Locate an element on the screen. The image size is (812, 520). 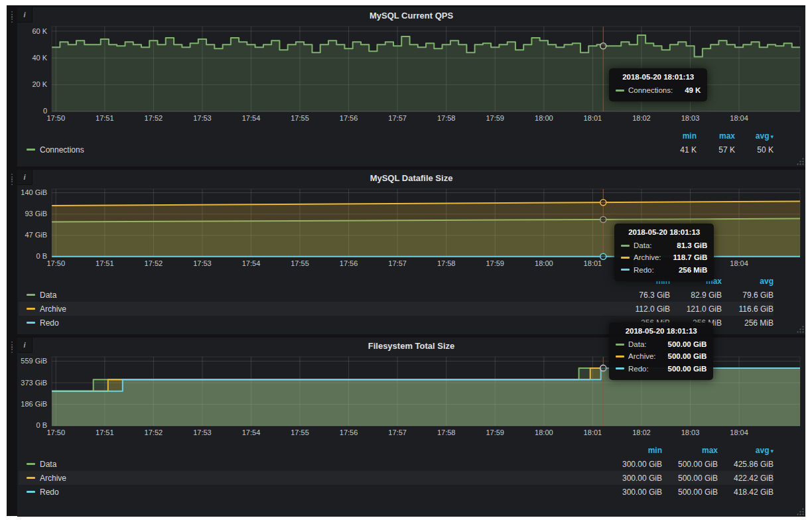
legend-avg-value: 422.42 GiB is located at coordinates (746, 478).